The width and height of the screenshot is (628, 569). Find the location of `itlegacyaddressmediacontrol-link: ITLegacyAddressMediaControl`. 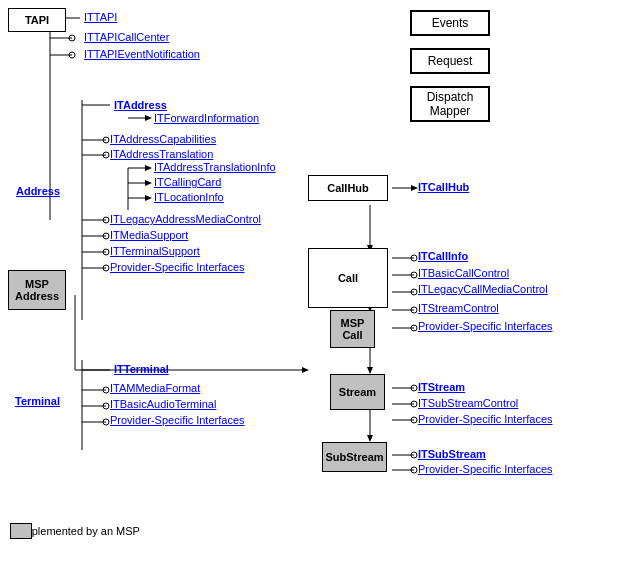

itlegacyaddressmediacontrol-link: ITLegacyAddressMediaControl is located at coordinates (186, 219).